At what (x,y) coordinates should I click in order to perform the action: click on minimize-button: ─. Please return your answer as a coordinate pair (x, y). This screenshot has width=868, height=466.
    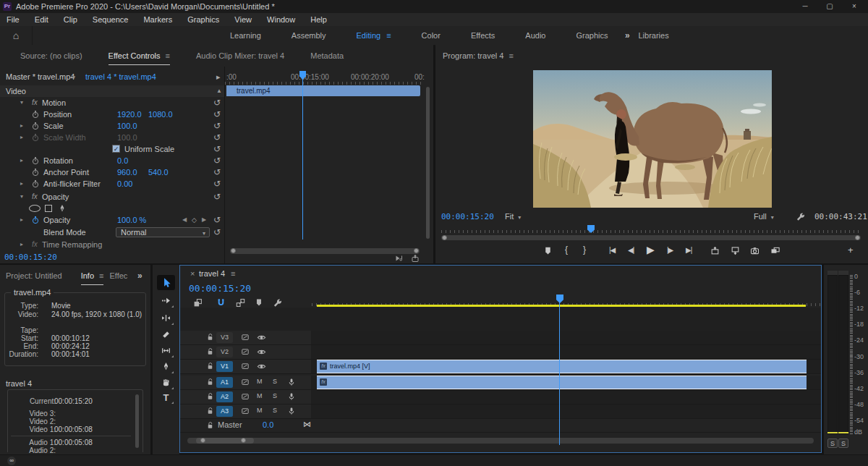
    Looking at the image, I should click on (805, 7).